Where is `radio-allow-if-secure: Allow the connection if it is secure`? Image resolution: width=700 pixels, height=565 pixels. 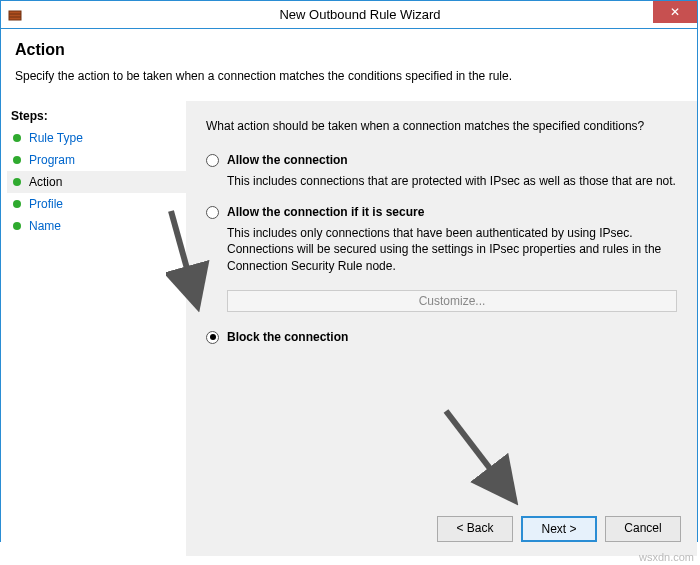 radio-allow-if-secure: Allow the connection if it is secure is located at coordinates (442, 212).